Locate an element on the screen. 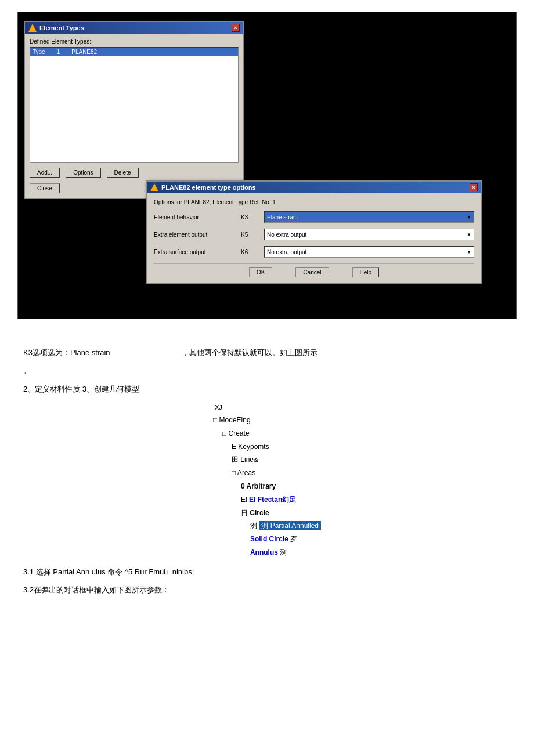 The image size is (534, 756). menu-keypomts-label: E Keypomts is located at coordinates (251, 447).